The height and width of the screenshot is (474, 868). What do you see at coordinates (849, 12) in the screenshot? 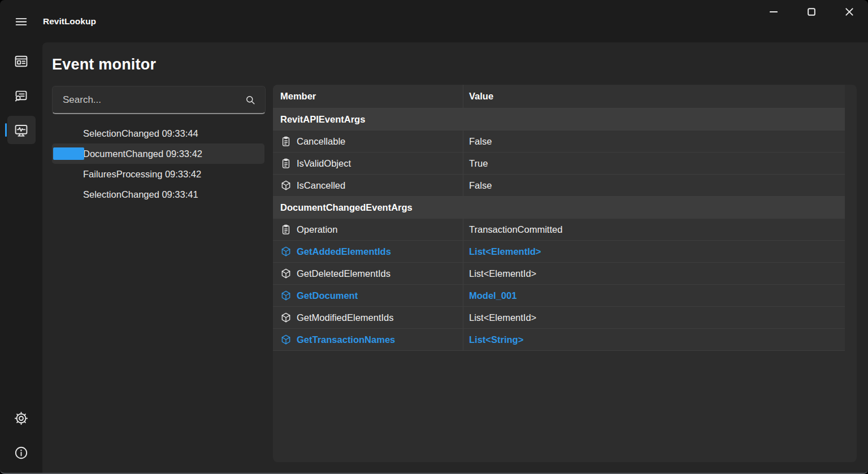
I see `close-icon` at bounding box center [849, 12].